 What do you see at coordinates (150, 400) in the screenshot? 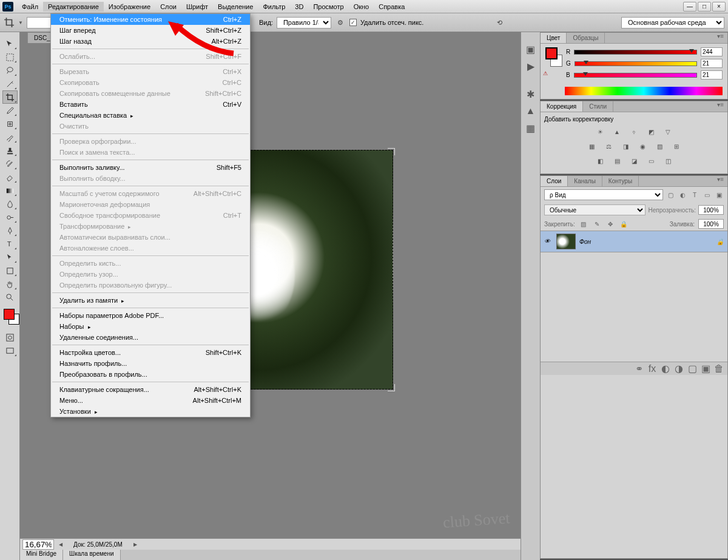
I see `menu-item: Меню...Alt+Shift+Ctrl+M` at bounding box center [150, 400].